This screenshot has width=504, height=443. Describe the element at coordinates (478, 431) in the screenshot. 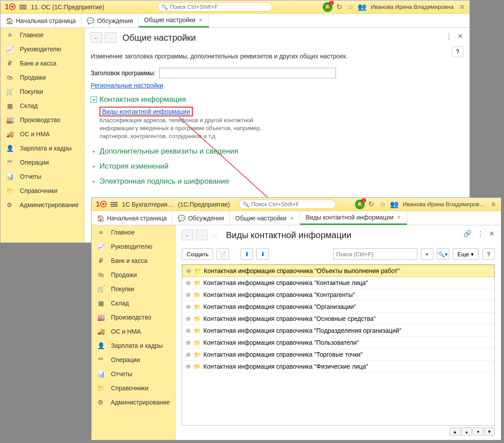

I see `scroll-down-button: ▾` at that location.